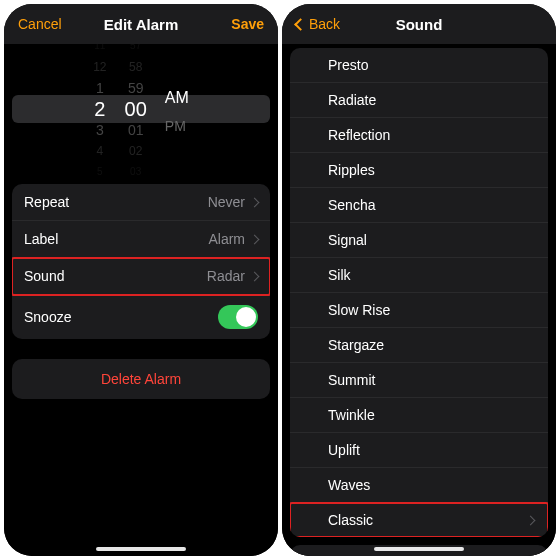  I want to click on sound-option: Presto, so click(419, 66).